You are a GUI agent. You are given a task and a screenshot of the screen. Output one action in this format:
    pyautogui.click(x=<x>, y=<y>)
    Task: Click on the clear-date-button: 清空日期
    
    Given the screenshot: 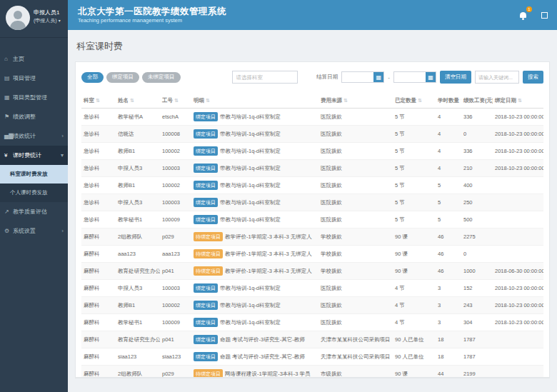 What is the action you would take?
    pyautogui.click(x=456, y=77)
    